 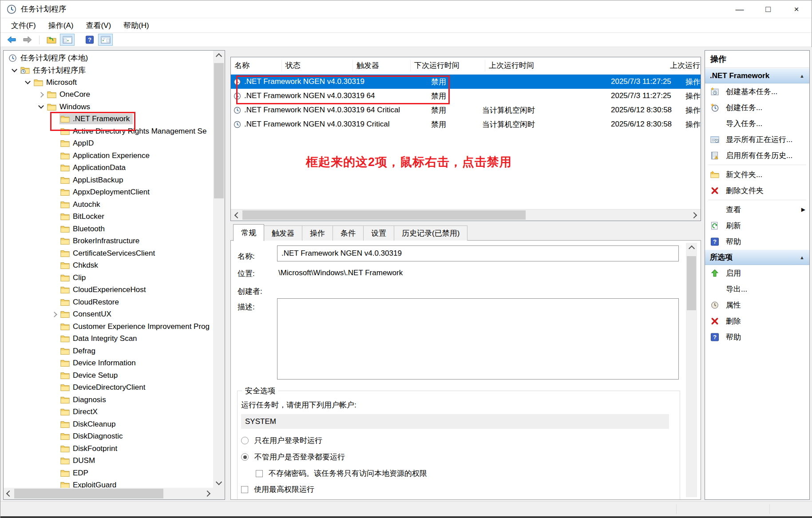 What do you see at coordinates (108, 494) in the screenshot?
I see `tree-horizontal-scrollbar` at bounding box center [108, 494].